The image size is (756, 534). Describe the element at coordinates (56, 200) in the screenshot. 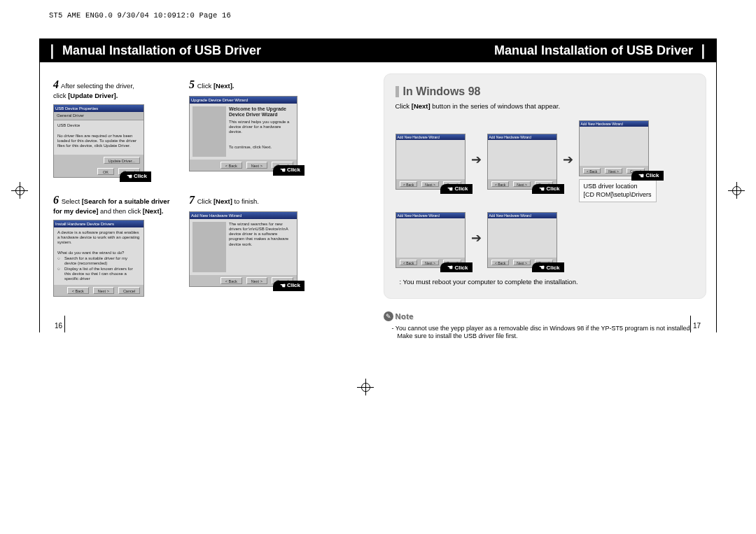

I see `step-number: 6` at that location.